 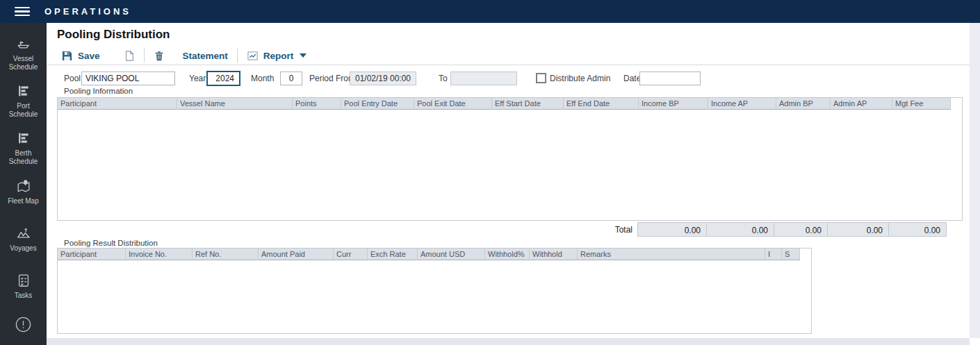 What do you see at coordinates (508, 342) in the screenshot?
I see `horizontal-scrollbar` at bounding box center [508, 342].